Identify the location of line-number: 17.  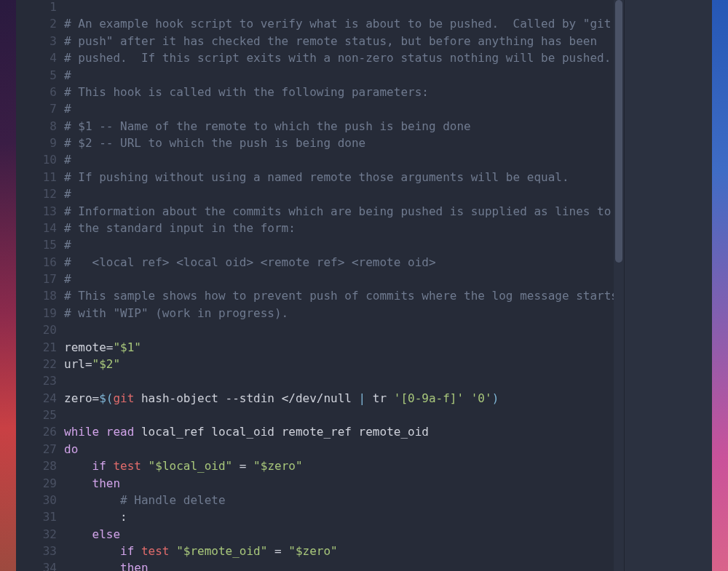
(40, 279).